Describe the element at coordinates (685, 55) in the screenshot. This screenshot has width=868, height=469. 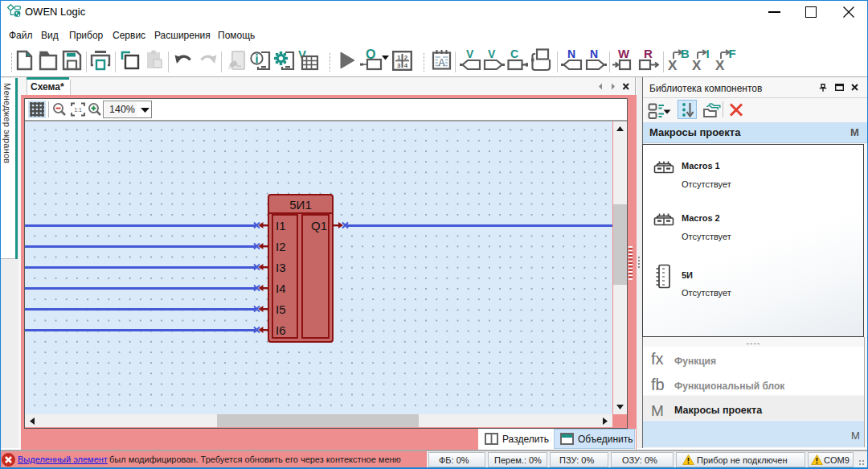
I see `svg-text: B` at that location.